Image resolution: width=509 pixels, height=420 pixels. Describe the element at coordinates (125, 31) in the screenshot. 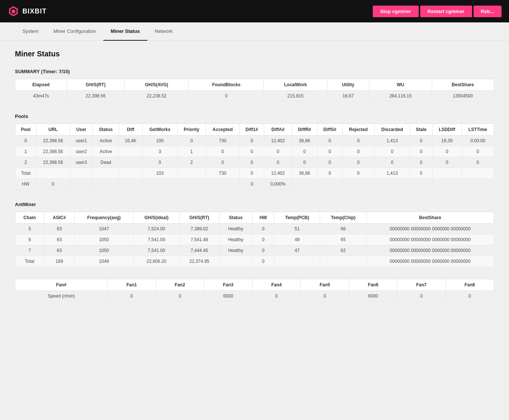

I see `tab-miner-status: Miner Status` at that location.